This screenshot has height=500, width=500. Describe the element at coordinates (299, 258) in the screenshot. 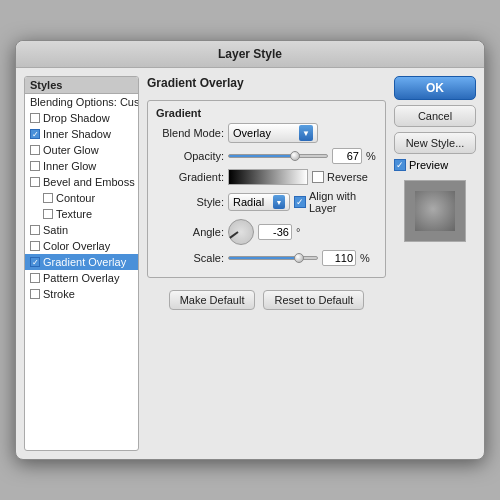

I see `scale-thumb` at that location.